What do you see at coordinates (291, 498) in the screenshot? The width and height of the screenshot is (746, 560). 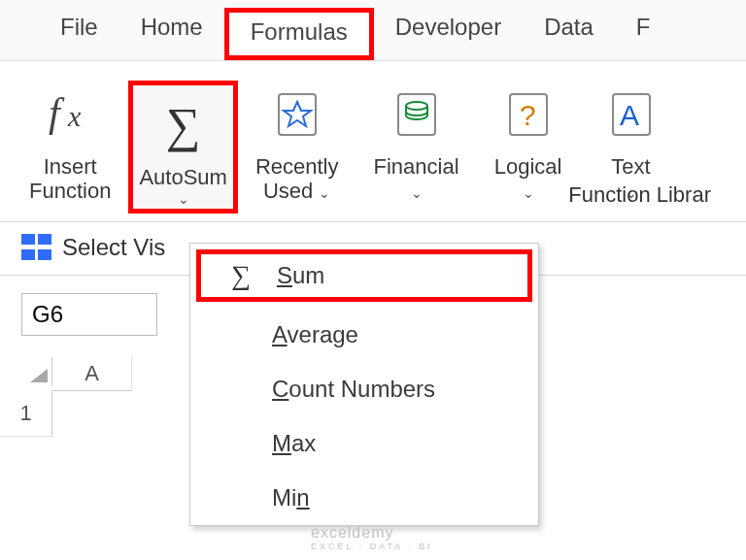 I see `min-label: Min` at bounding box center [291, 498].